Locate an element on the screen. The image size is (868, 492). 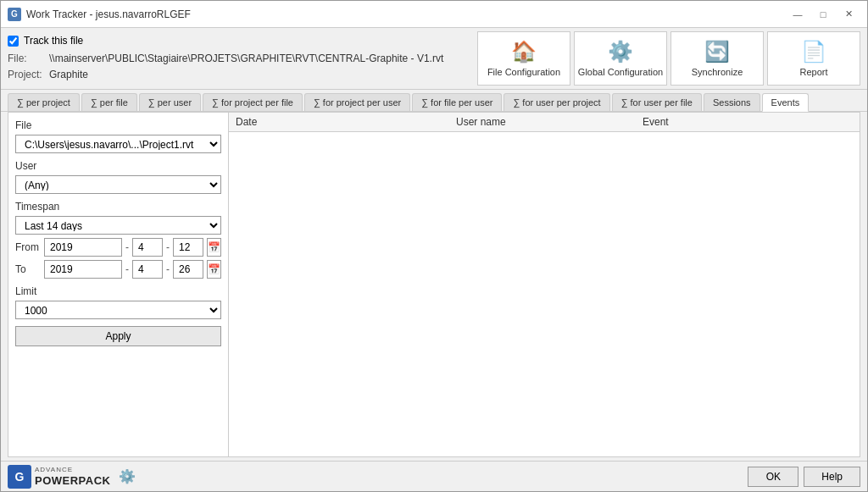
user-select: (Any) is located at coordinates (119, 185).